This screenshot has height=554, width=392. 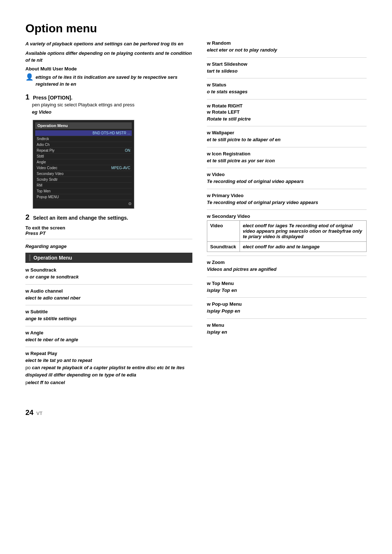 What do you see at coordinates (83, 203) in the screenshot?
I see `menu-bottom-icon: ⚙` at bounding box center [83, 203].